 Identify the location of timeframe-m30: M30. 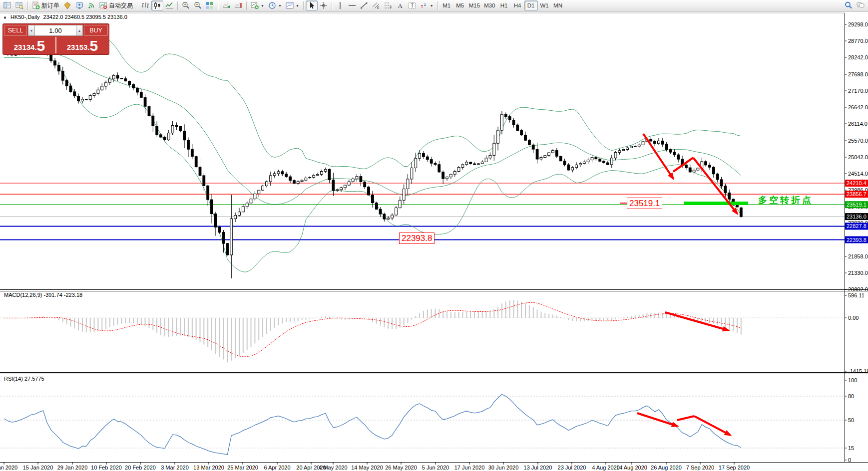
(489, 5).